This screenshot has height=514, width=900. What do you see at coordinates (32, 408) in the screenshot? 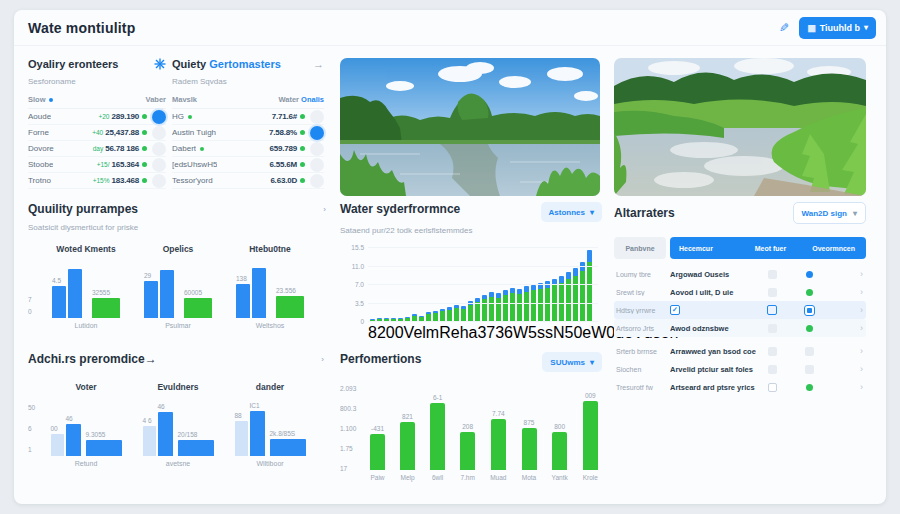
I see `y-tick-label: 50` at bounding box center [32, 408].